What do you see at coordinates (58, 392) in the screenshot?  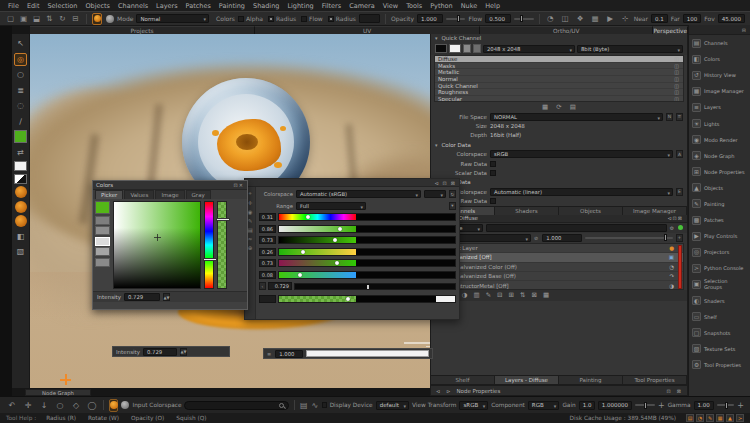 I see `node-graph-tab: Node Graph` at bounding box center [58, 392].